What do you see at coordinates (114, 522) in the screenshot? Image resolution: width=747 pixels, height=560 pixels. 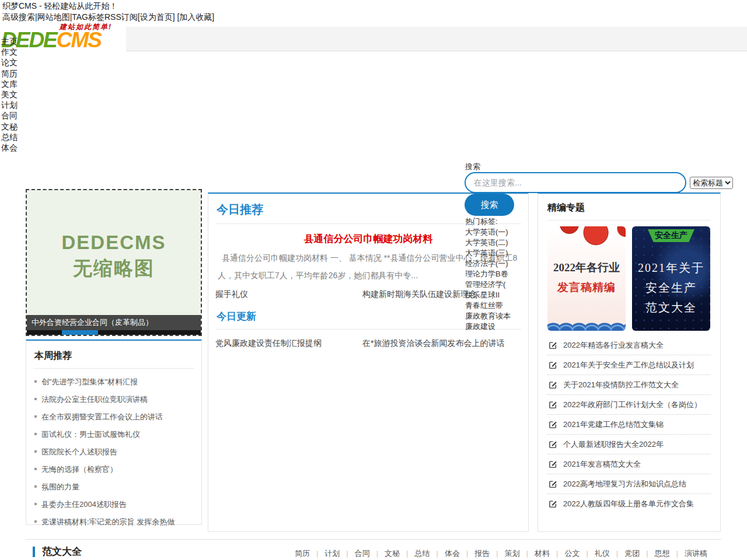 I see `week-recommend-item: 党课讲稿材料:牢记党的宗旨 发挥余热做` at bounding box center [114, 522].